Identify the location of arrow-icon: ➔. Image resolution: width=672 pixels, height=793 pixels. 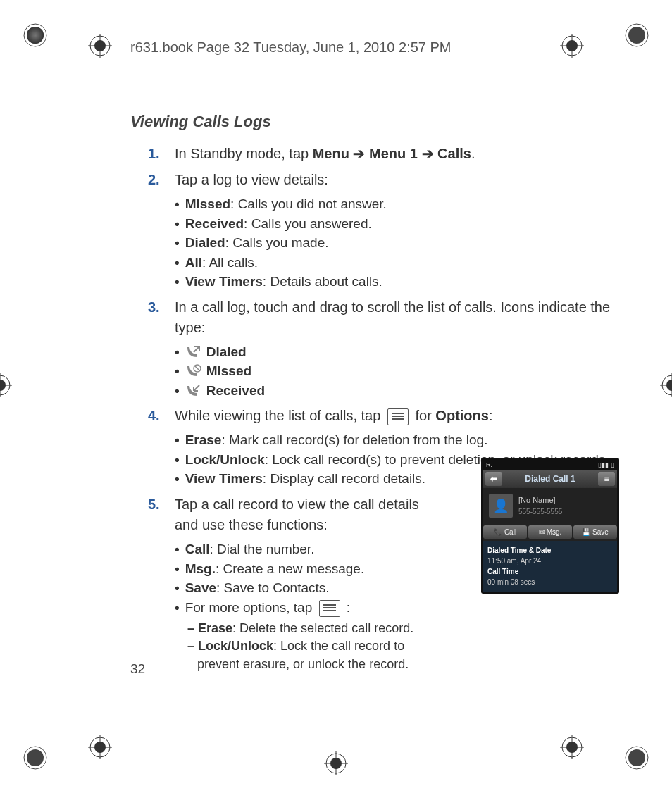
(430, 154).